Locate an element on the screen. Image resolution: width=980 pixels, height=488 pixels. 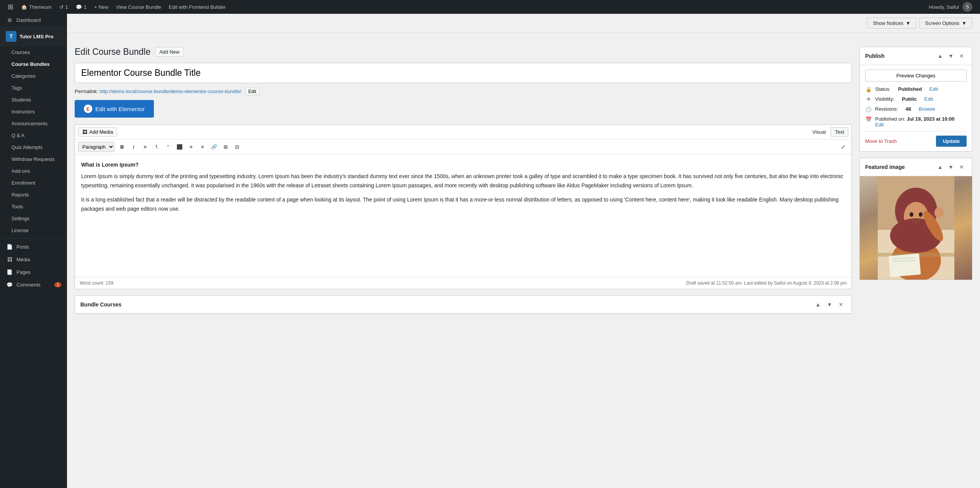
site-name-item: 🏠 Themeum is located at coordinates (36, 7).